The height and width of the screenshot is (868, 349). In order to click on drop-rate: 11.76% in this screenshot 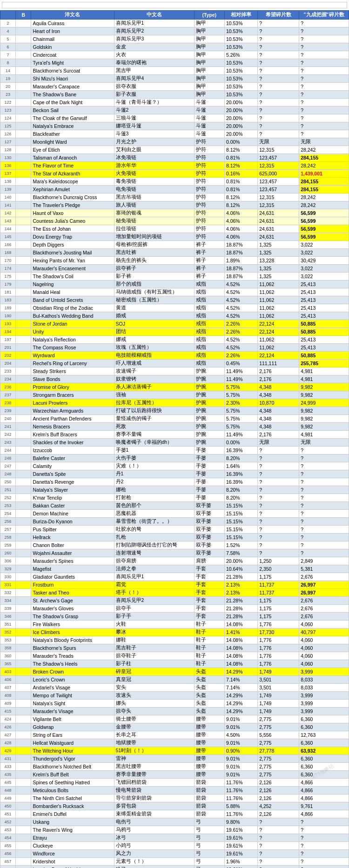, I will do `click(241, 798)`.